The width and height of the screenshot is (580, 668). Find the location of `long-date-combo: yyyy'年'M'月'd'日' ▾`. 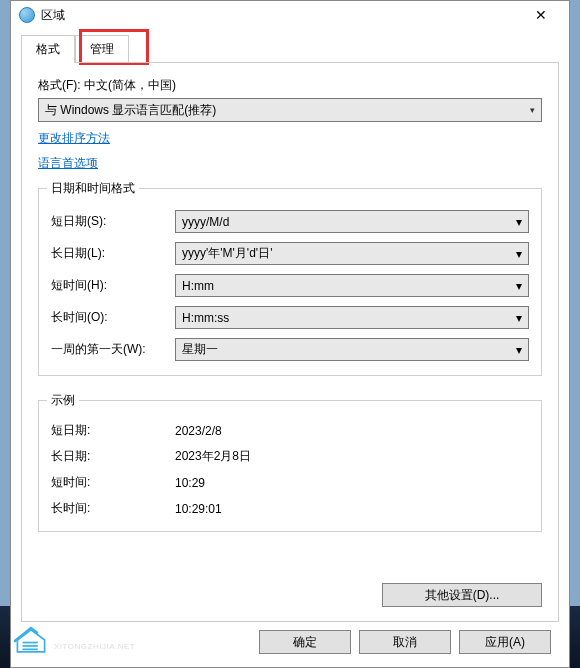

long-date-combo: yyyy'年'M'月'd'日' ▾ is located at coordinates (352, 254).